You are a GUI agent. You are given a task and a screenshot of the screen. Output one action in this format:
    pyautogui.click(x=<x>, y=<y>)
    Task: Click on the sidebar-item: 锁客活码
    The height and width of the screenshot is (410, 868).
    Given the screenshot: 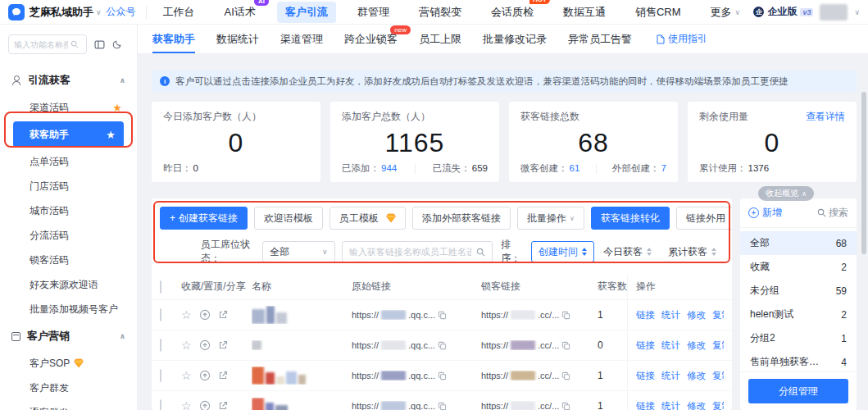 What is the action you would take?
    pyautogui.click(x=69, y=260)
    